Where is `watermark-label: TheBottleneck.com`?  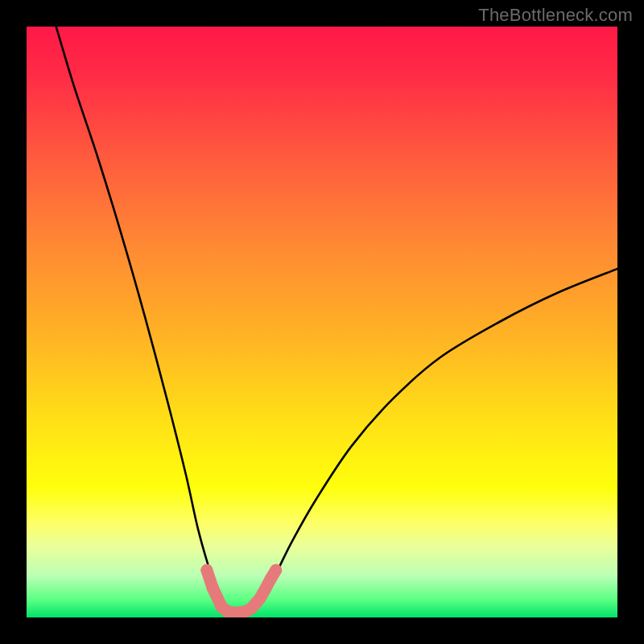
watermark-label: TheBottleneck.com is located at coordinates (555, 15).